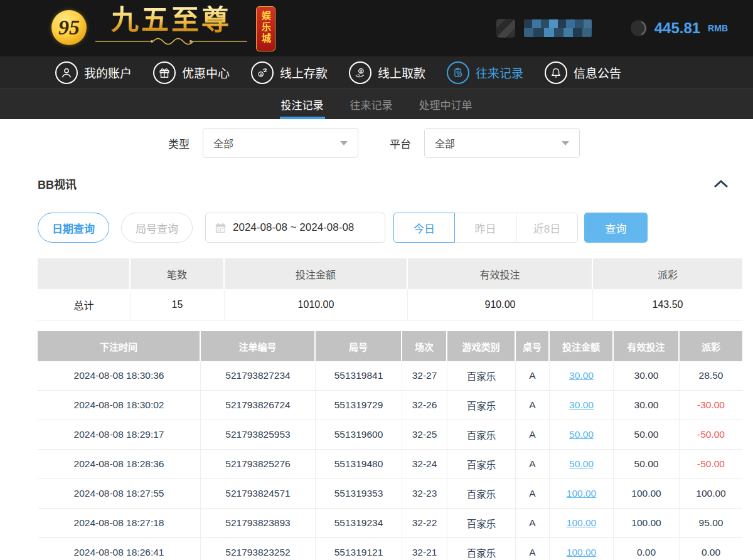 The image size is (753, 560). I want to click on tab-processing-orders: 处理中订单, so click(446, 104).